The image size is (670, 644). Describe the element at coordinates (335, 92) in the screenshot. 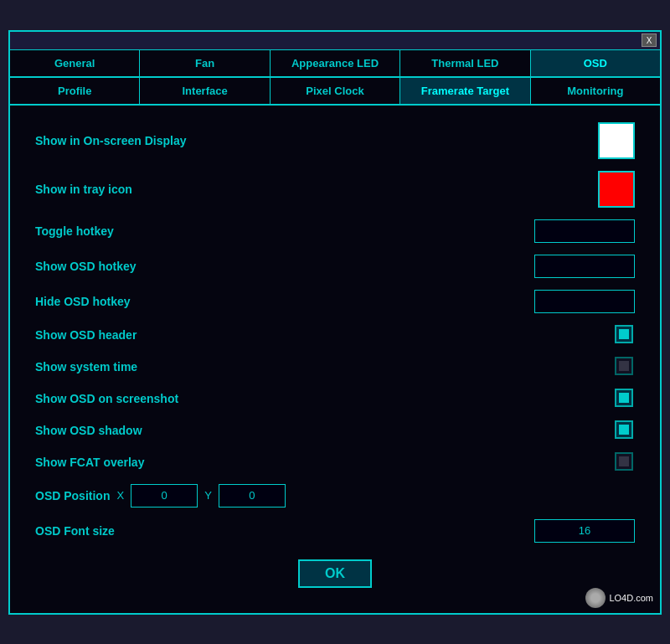

I see `tabs-row2: Profile Interface Pixel Clock Framerate …` at that location.